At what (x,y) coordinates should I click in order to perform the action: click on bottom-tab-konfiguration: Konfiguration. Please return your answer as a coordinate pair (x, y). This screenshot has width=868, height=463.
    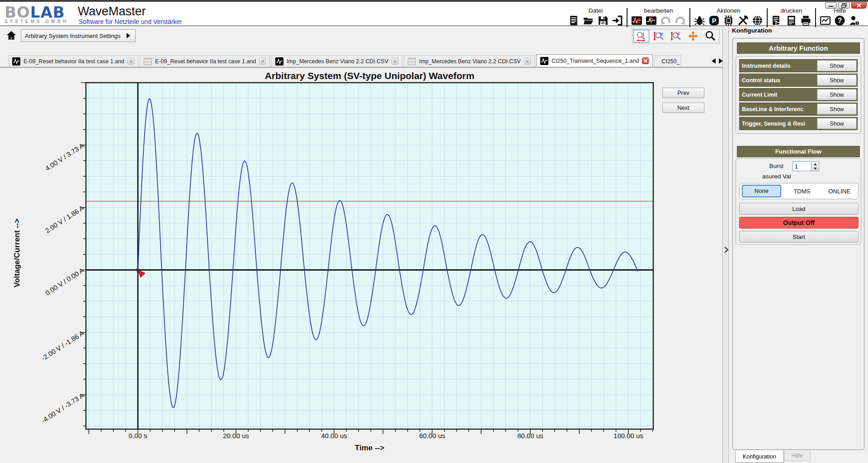
    Looking at the image, I should click on (760, 457).